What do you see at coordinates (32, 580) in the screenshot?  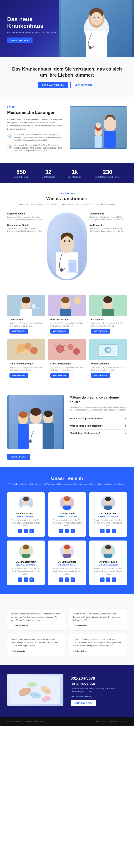 I see `linkedin-icon-4: in` at bounding box center [32, 580].